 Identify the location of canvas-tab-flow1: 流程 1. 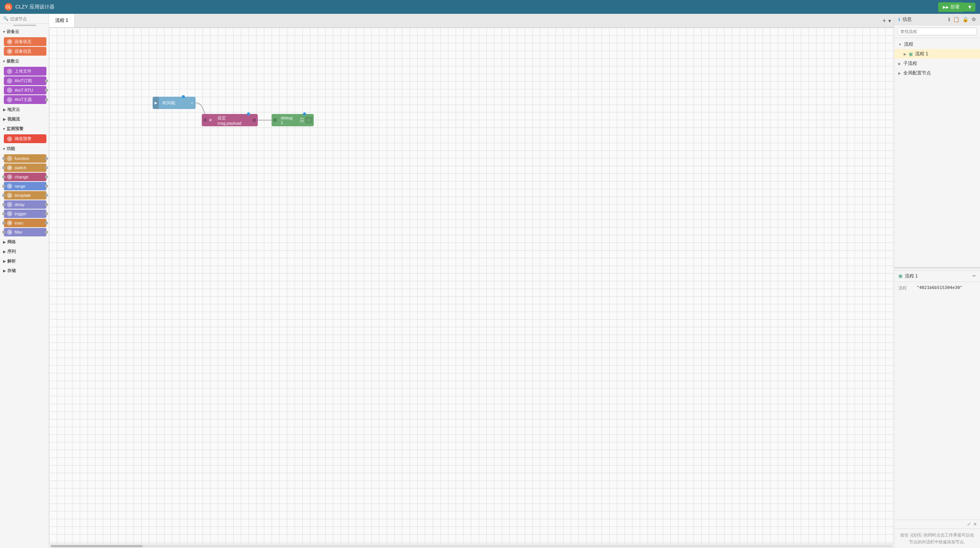
(62, 21).